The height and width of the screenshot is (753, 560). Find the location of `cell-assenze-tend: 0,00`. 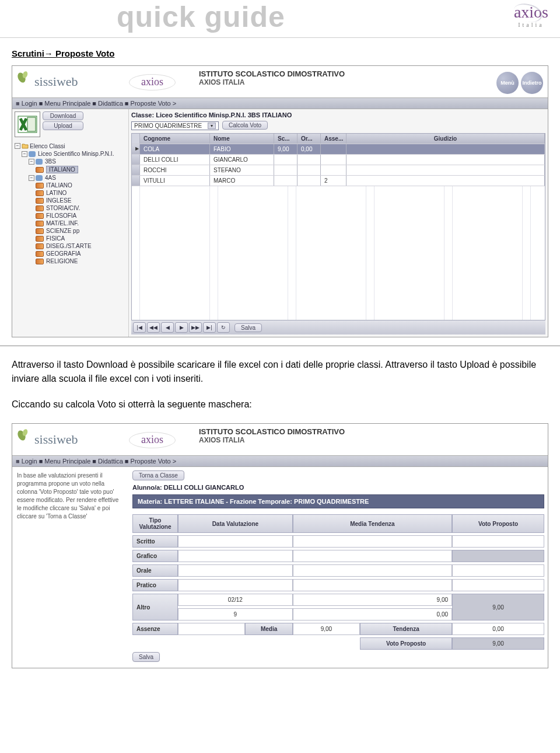

cell-assenze-tend: 0,00 is located at coordinates (498, 629).